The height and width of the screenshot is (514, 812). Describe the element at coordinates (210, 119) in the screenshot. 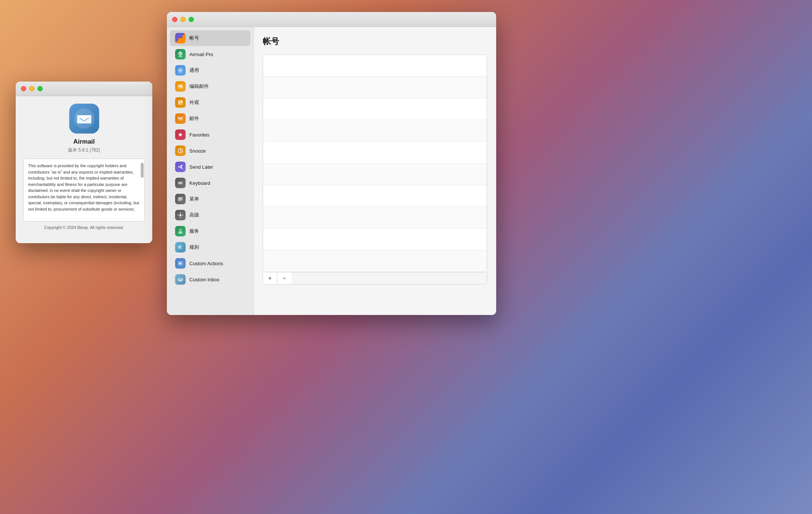

I see `sidebar-item-mail: 邮件` at that location.